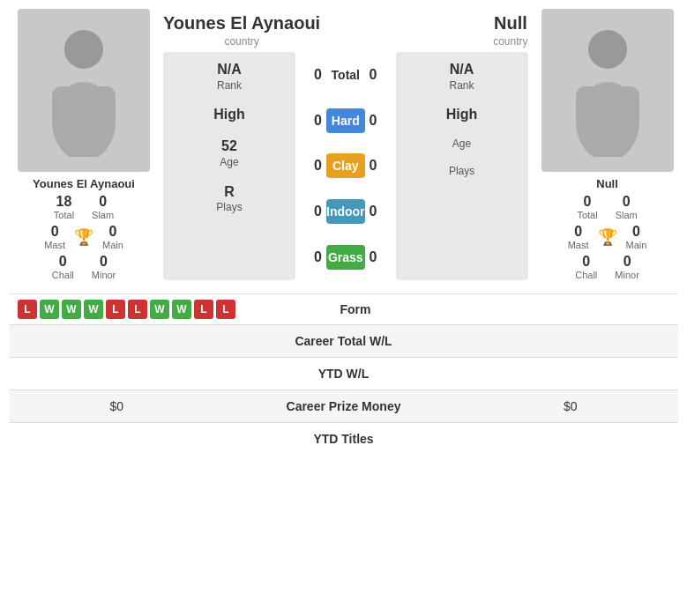 The height and width of the screenshot is (616, 687). What do you see at coordinates (587, 207) in the screenshot?
I see `player2-total-stat: 0 Total` at bounding box center [587, 207].